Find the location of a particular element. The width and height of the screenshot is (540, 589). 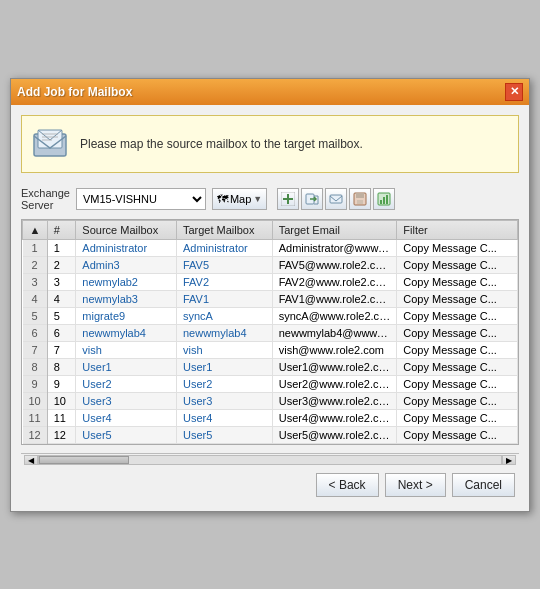

table-row: 1010User3User3User3@www.role2.comCopy Me… is located at coordinates (270, 400).